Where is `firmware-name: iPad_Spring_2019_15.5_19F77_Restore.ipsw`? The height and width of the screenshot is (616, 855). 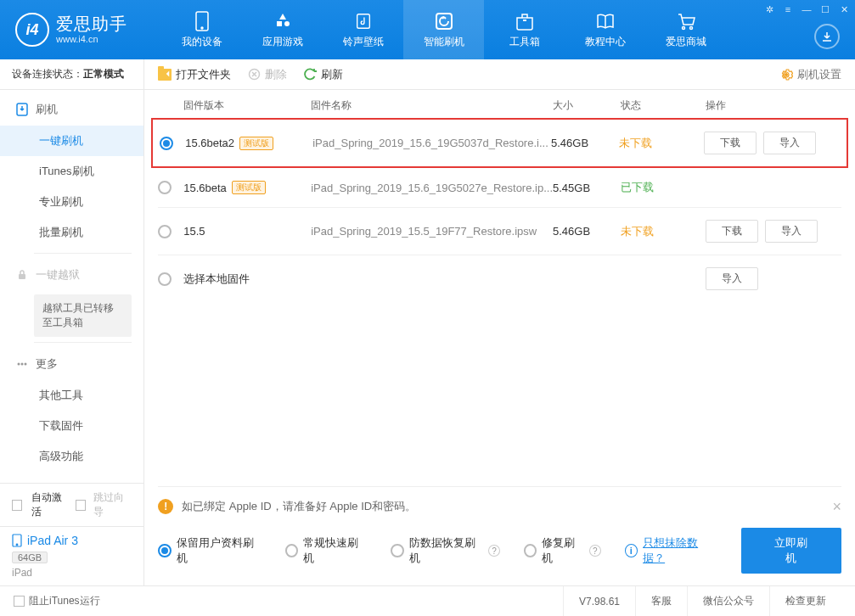
firmware-name: iPad_Spring_2019_15.5_19F77_Restore.ipsw is located at coordinates (431, 231).